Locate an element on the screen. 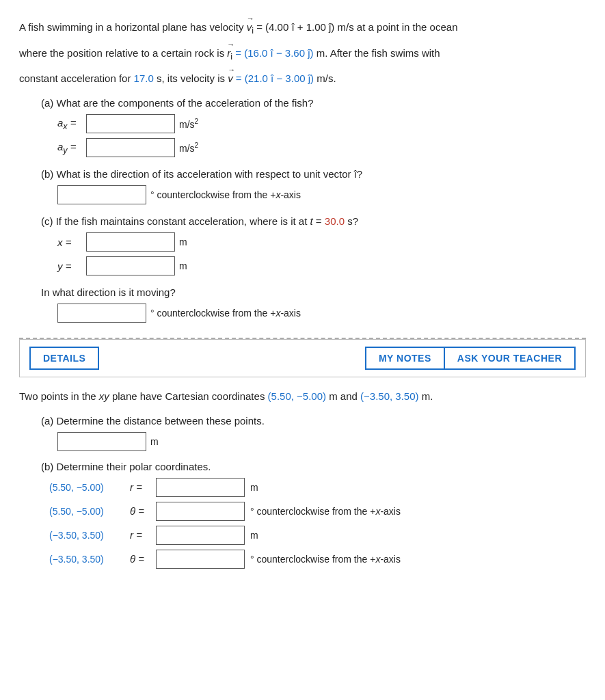 The image size is (605, 700). dist-row: m is located at coordinates (321, 442).